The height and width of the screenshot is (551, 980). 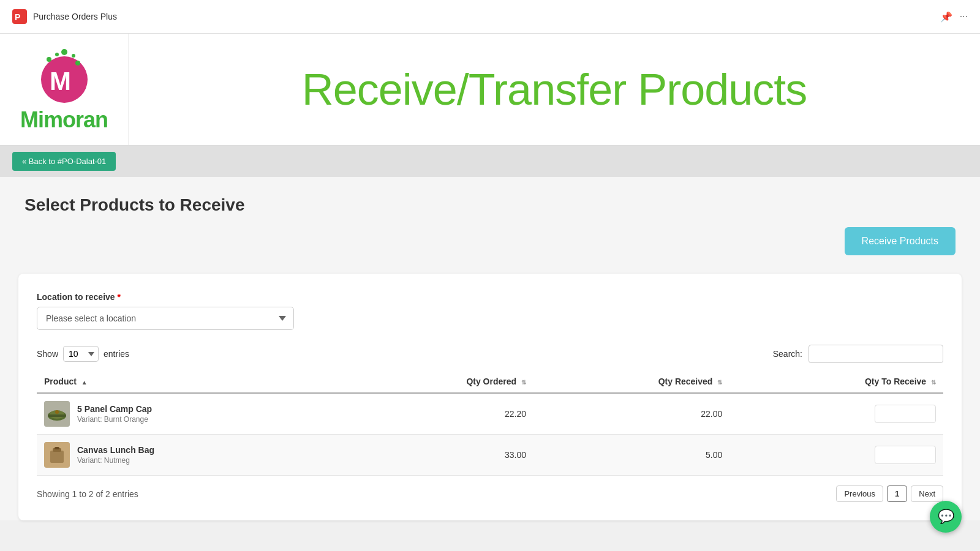 I want to click on qty-ordered-cell-1: 22.20, so click(x=441, y=414).